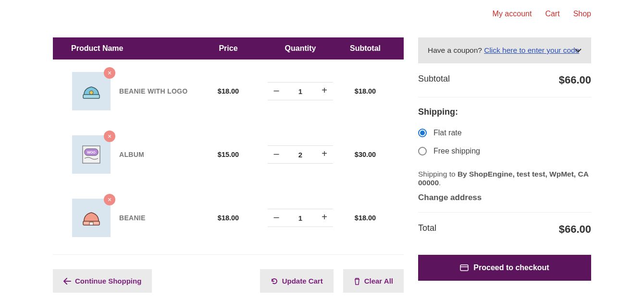 Image resolution: width=644 pixels, height=298 pixels. I want to click on refresh-icon, so click(274, 281).